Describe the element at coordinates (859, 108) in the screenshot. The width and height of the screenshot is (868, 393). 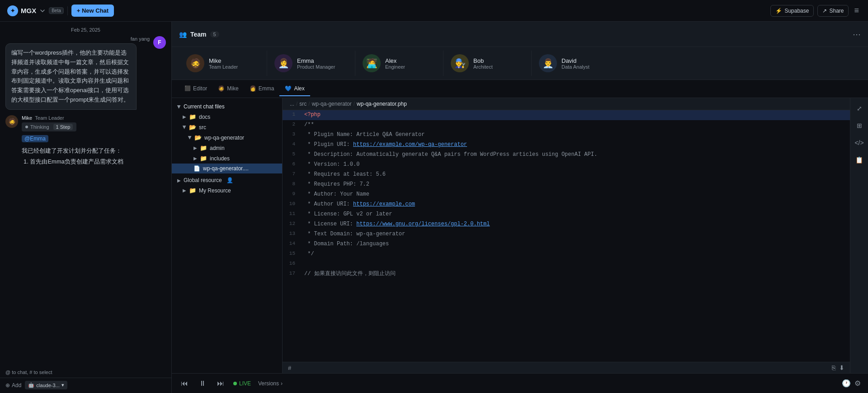
I see `expand-button: ⤢` at that location.